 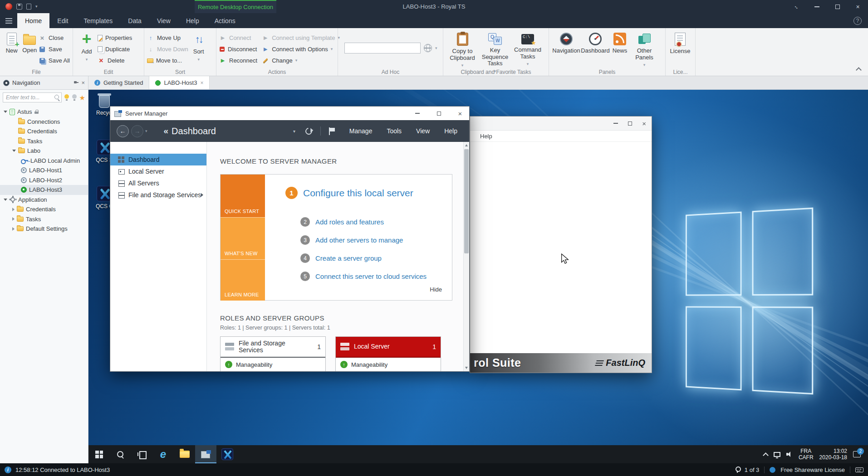 What do you see at coordinates (44, 161) in the screenshot?
I see `tree-item-labo-local-admin: LABO Local Admin` at bounding box center [44, 161].